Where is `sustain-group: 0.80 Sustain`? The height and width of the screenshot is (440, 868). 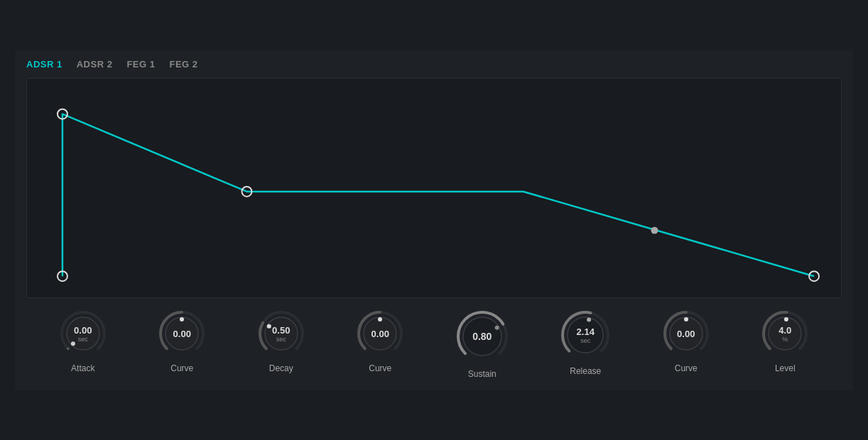 sustain-group: 0.80 Sustain is located at coordinates (482, 343).